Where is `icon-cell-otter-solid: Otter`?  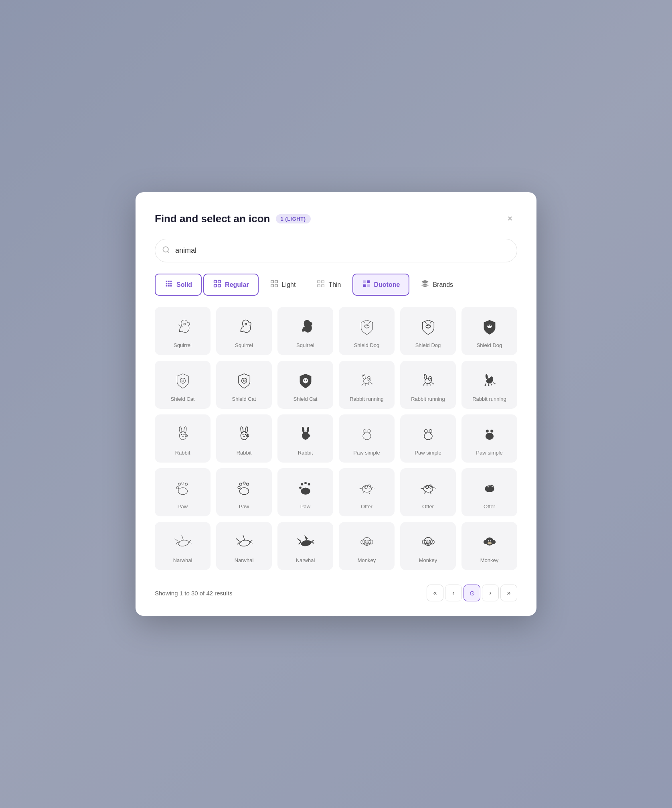 icon-cell-otter-solid: Otter is located at coordinates (489, 492).